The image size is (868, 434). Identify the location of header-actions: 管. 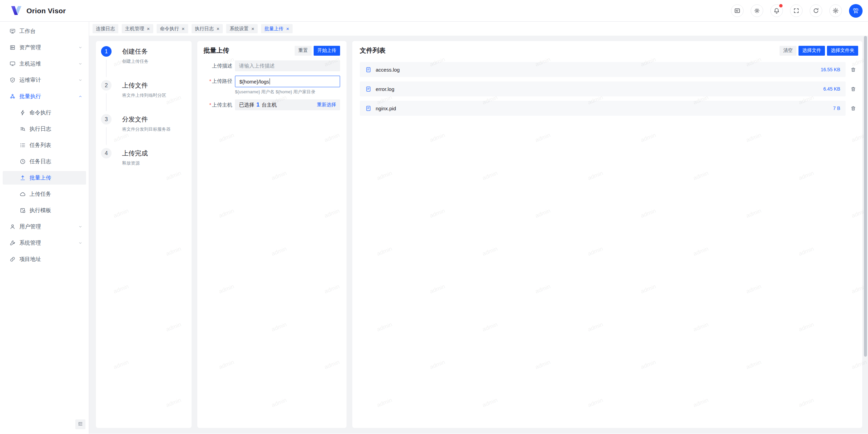
(797, 11).